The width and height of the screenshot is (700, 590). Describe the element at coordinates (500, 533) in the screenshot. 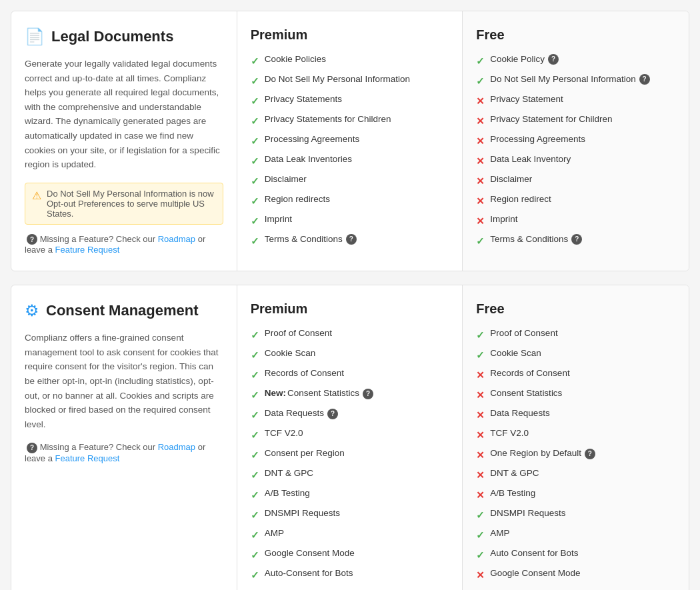

I see `feature-label: AMP` at that location.